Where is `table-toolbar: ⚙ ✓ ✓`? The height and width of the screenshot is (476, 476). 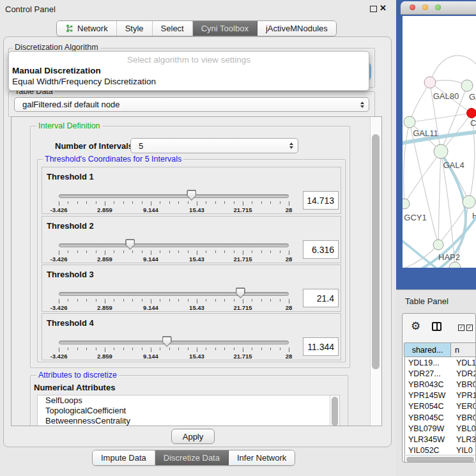
table-toolbar: ⚙ ✓ ✓ is located at coordinates (439, 328).